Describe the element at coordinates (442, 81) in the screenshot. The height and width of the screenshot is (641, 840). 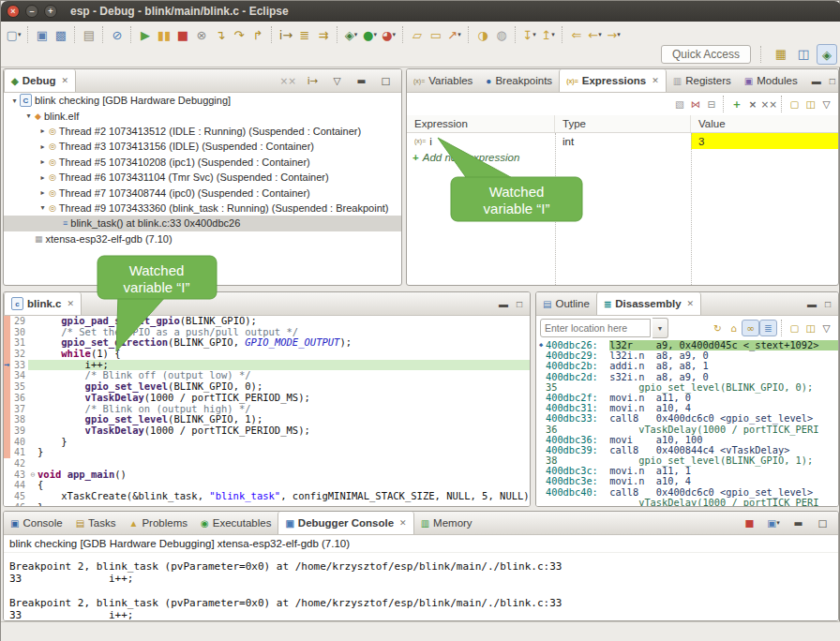
I see `tab-variables: (x)=Variables` at that location.